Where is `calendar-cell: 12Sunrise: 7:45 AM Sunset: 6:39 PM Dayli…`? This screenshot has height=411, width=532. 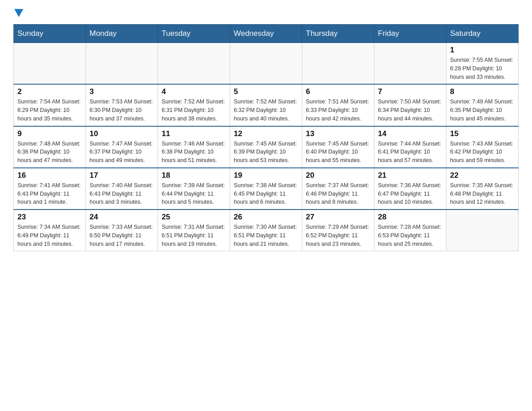 calendar-cell: 12Sunrise: 7:45 AM Sunset: 6:39 PM Dayli… is located at coordinates (266, 147).